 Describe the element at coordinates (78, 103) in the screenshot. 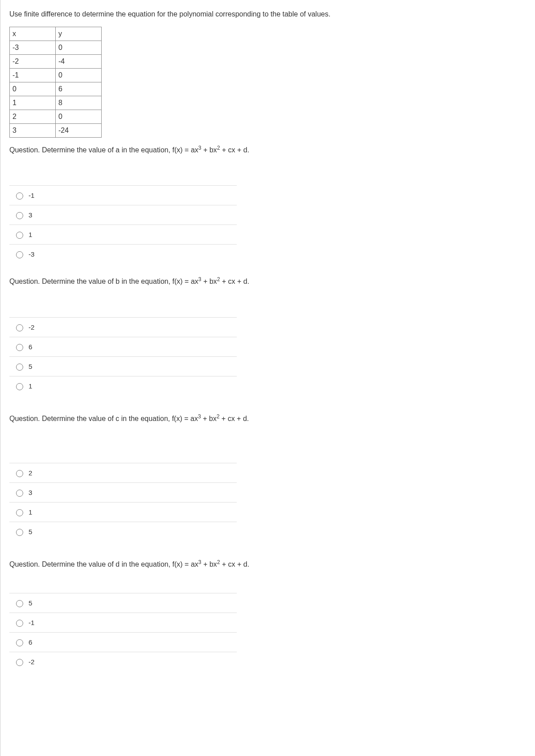

I see `cell-y: 8` at that location.